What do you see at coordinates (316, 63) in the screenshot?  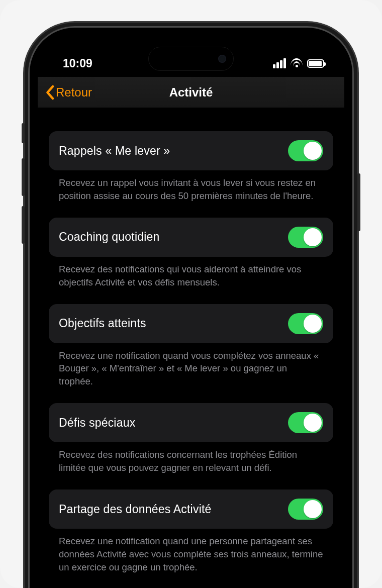 I see `battery-icon` at bounding box center [316, 63].